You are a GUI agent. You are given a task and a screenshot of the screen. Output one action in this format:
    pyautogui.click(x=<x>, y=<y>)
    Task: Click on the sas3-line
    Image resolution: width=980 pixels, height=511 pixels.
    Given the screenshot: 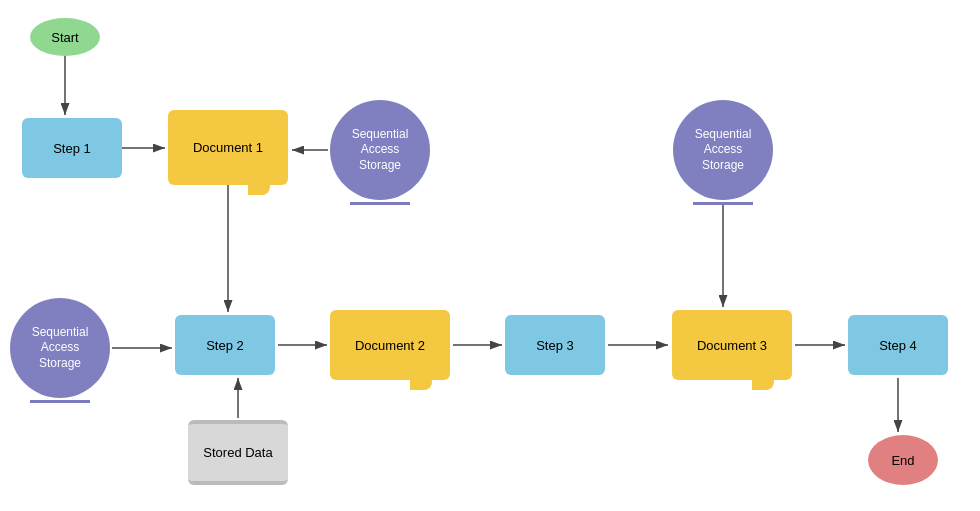 What is the action you would take?
    pyautogui.click(x=723, y=204)
    